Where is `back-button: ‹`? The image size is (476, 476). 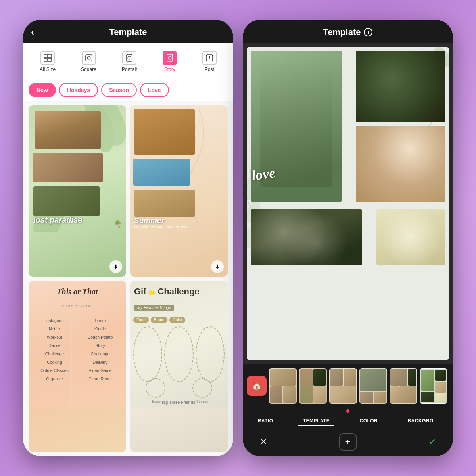
back-button: ‹ is located at coordinates (33, 32).